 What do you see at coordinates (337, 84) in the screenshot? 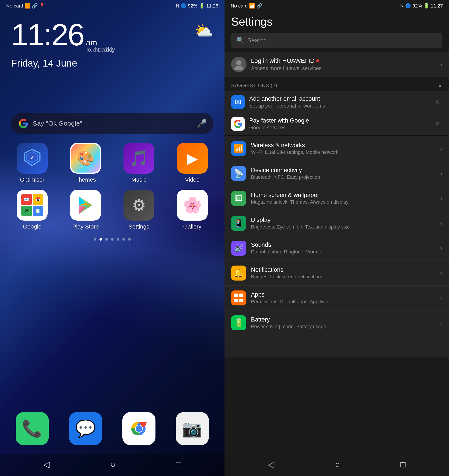
I see `suggestions-header: SUGGESTIONS (2) ∨` at bounding box center [337, 84].